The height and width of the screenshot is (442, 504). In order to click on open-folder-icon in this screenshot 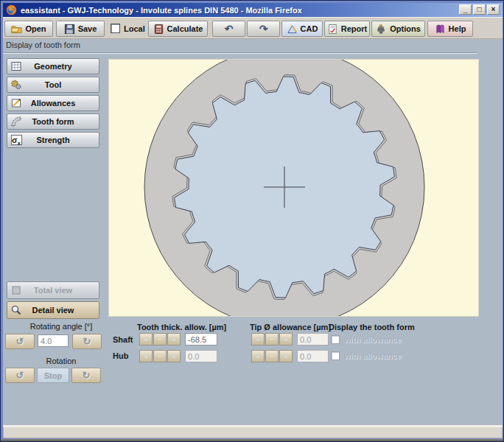, I will do `click(16, 29)`.